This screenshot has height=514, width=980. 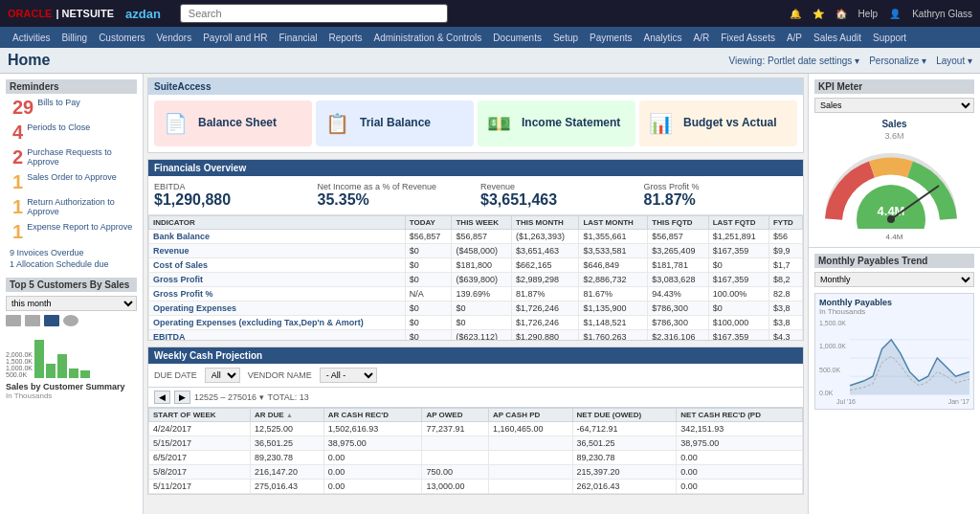 I want to click on fo-header: Financials Overview, so click(x=476, y=168).